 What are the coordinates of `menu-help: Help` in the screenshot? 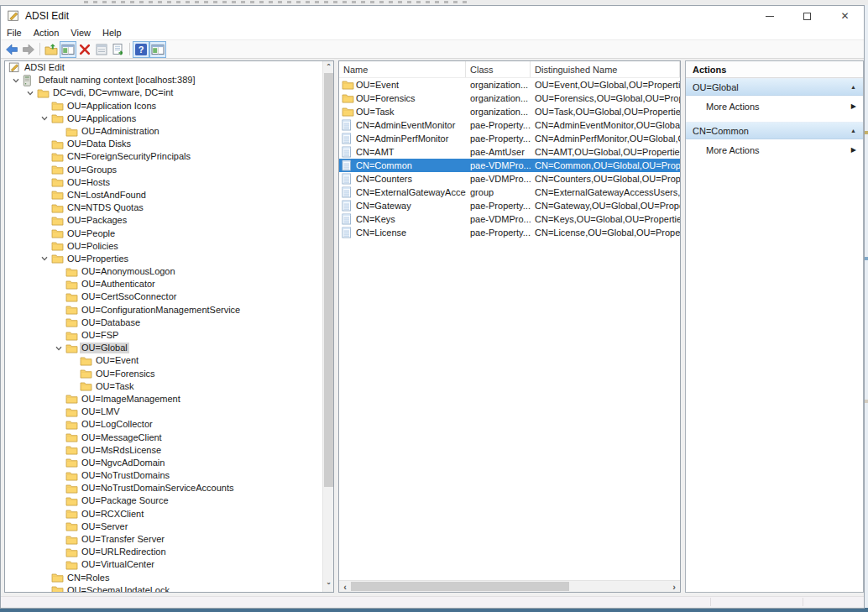 It's located at (112, 33).